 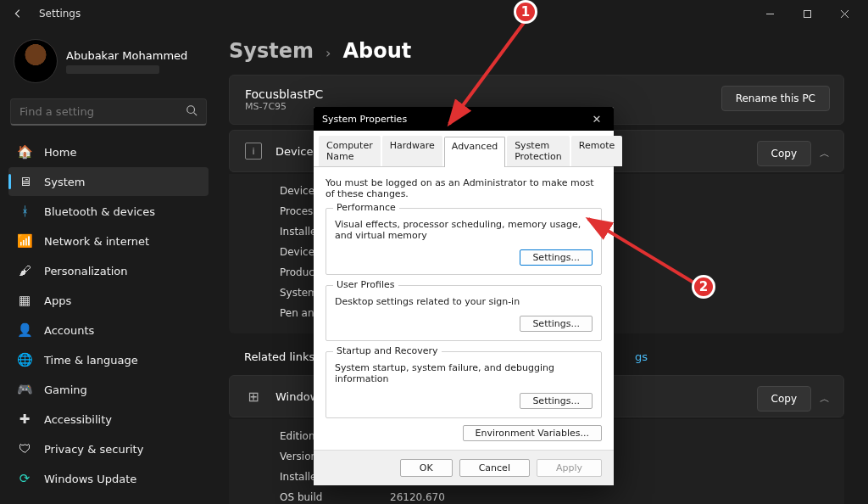 I want to click on nav-item-time-language: 🌐Time & language, so click(x=108, y=360).